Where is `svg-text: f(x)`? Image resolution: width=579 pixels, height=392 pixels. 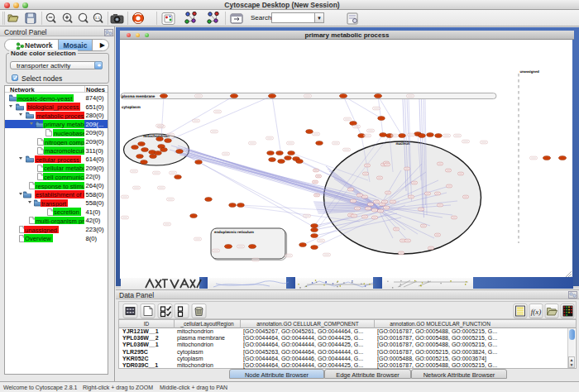 svg-text: f(x) is located at coordinates (536, 312).